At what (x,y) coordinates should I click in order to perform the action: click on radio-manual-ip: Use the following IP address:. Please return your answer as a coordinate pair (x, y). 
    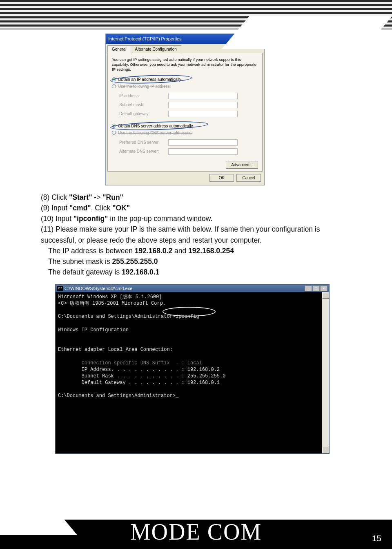
    Looking at the image, I should click on (185, 87).